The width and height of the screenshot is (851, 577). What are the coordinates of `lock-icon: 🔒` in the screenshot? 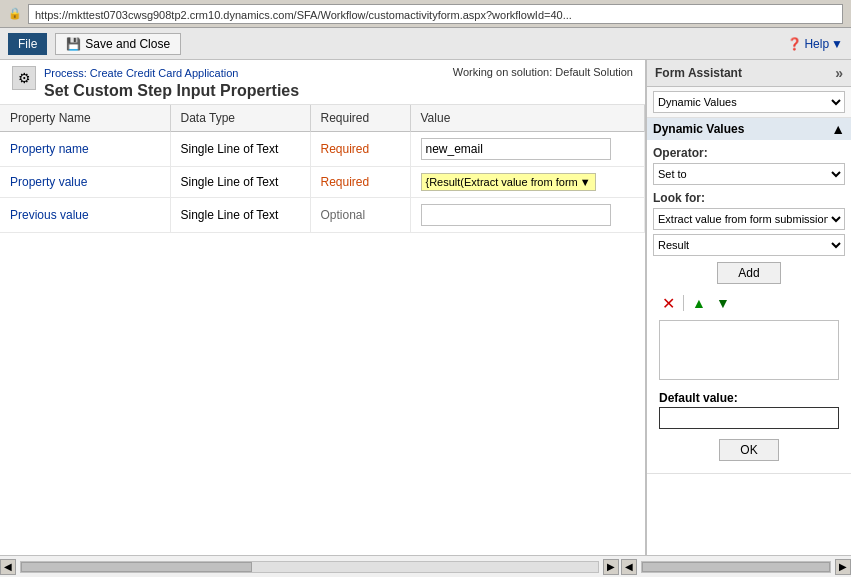 It's located at (15, 14).